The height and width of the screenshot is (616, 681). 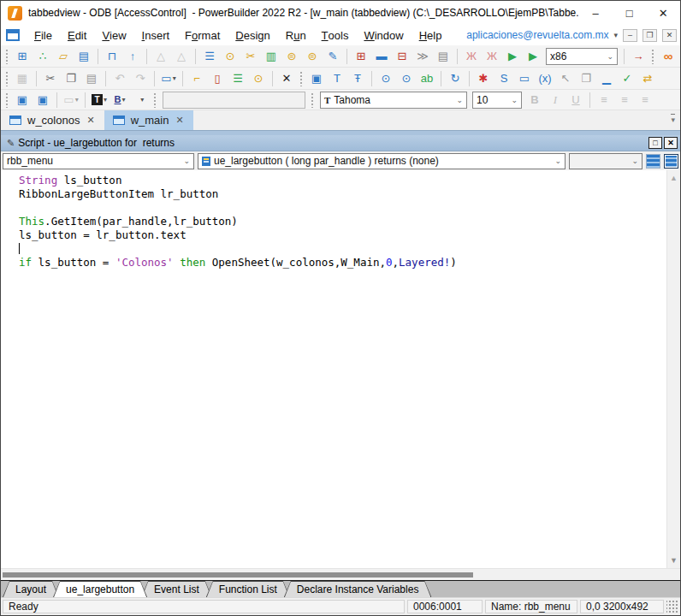 I want to click on tab-scroll-icon: ▾, so click(x=672, y=119).